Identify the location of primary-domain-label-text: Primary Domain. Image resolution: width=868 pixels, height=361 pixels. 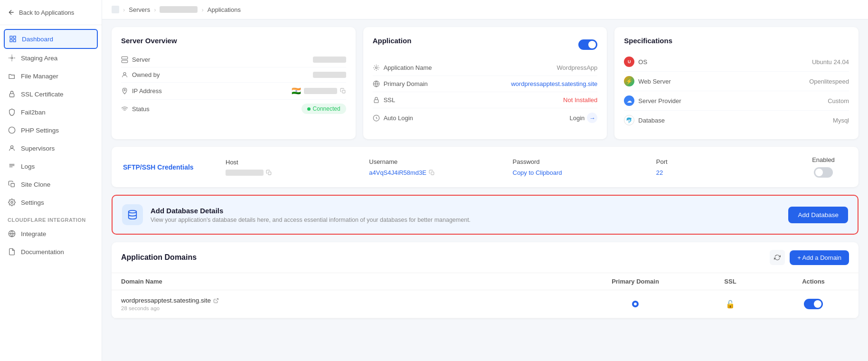
(406, 84).